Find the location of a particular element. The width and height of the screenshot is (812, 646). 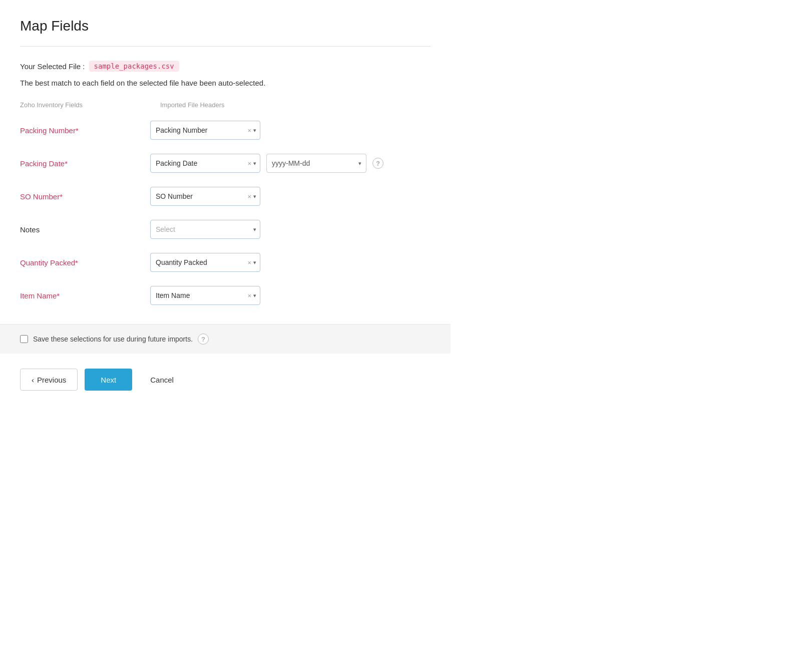

date-format-help-icon-1: ? is located at coordinates (378, 163).